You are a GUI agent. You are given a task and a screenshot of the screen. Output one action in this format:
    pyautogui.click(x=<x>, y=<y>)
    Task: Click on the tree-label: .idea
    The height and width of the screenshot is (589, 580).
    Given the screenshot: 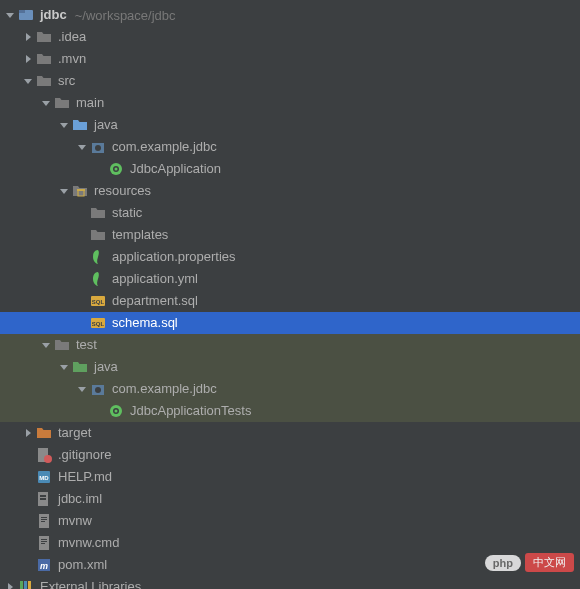 What is the action you would take?
    pyautogui.click(x=72, y=37)
    